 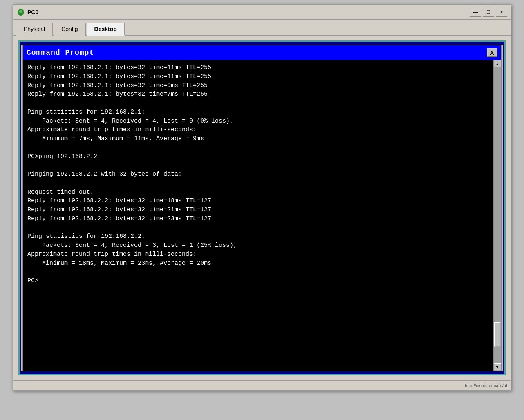 What do you see at coordinates (488, 12) in the screenshot?
I see `maximize-button: ☐` at bounding box center [488, 12].